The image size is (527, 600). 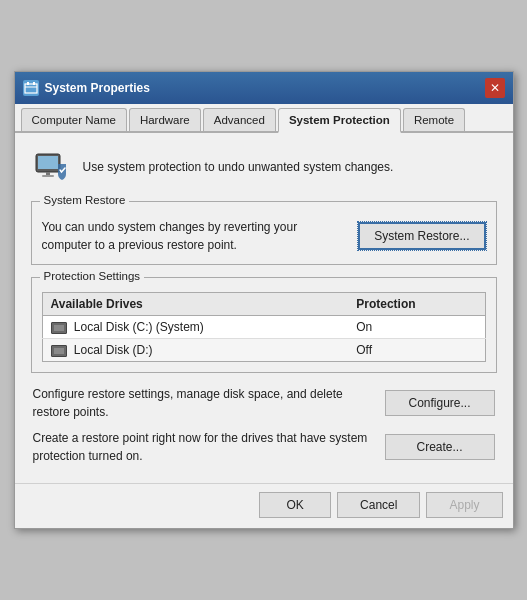 I want to click on tab-hardware: Hardware, so click(x=165, y=120).